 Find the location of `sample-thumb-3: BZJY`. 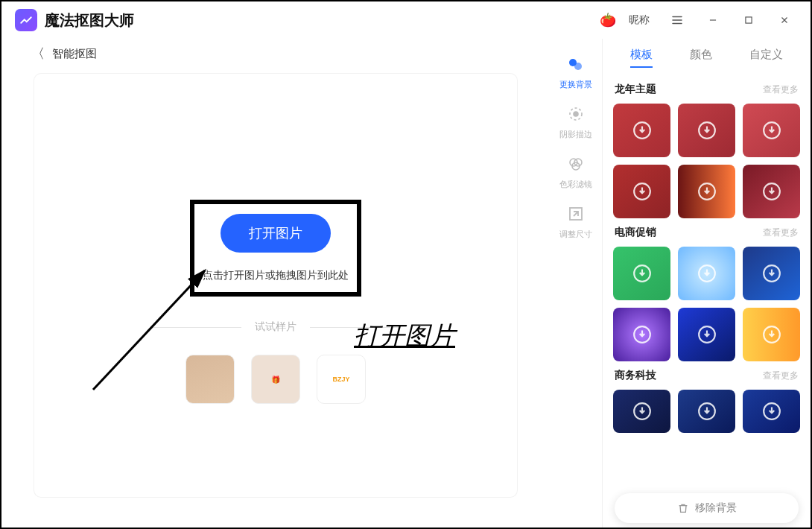

sample-thumb-3: BZJY is located at coordinates (341, 379).